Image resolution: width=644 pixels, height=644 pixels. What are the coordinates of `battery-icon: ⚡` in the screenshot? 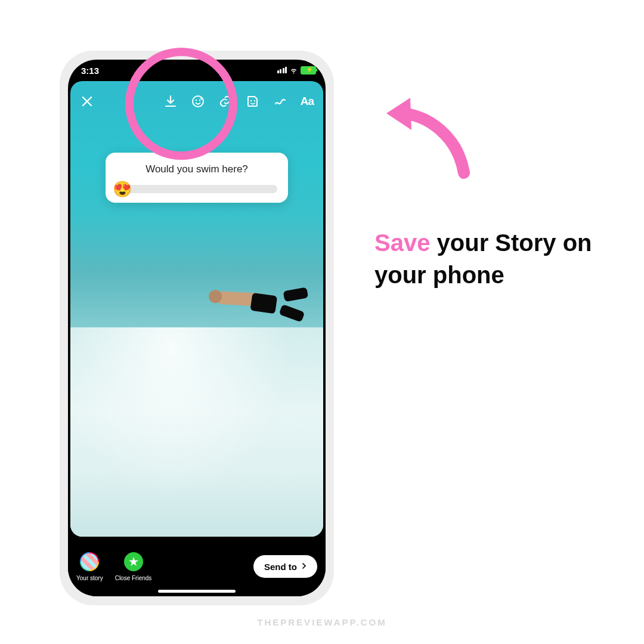 It's located at (308, 70).